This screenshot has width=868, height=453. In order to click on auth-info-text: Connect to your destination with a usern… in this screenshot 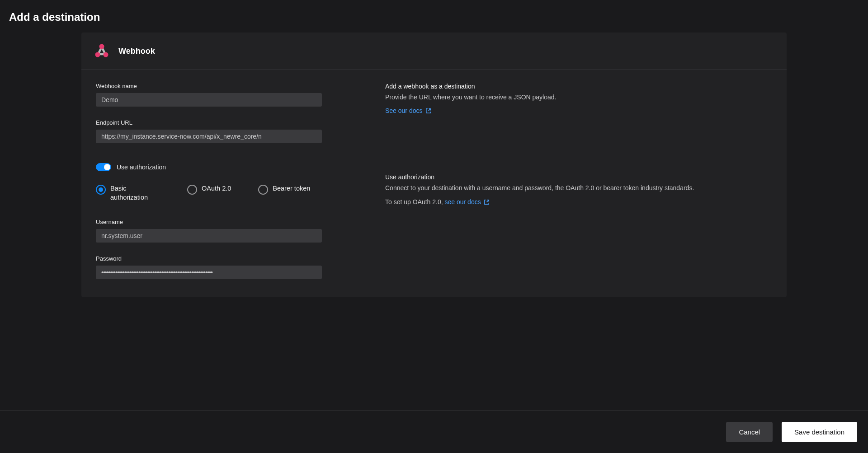, I will do `click(579, 188)`.